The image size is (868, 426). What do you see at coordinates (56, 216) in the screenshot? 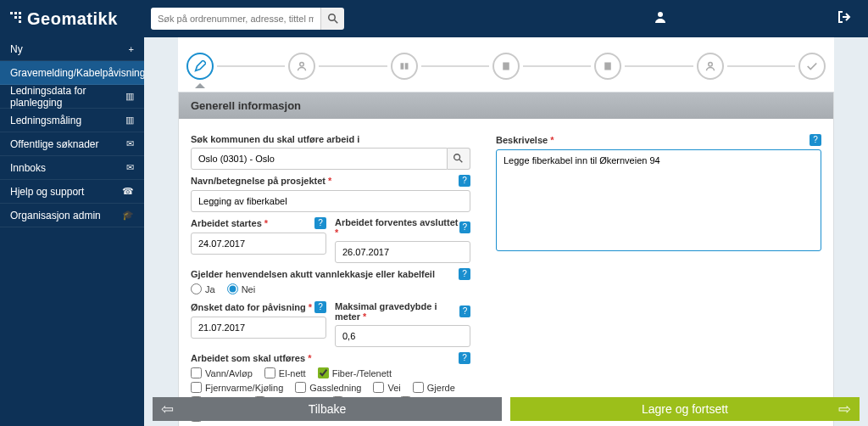
I see `sidebar-item-label: Organisasjon admin` at bounding box center [56, 216].